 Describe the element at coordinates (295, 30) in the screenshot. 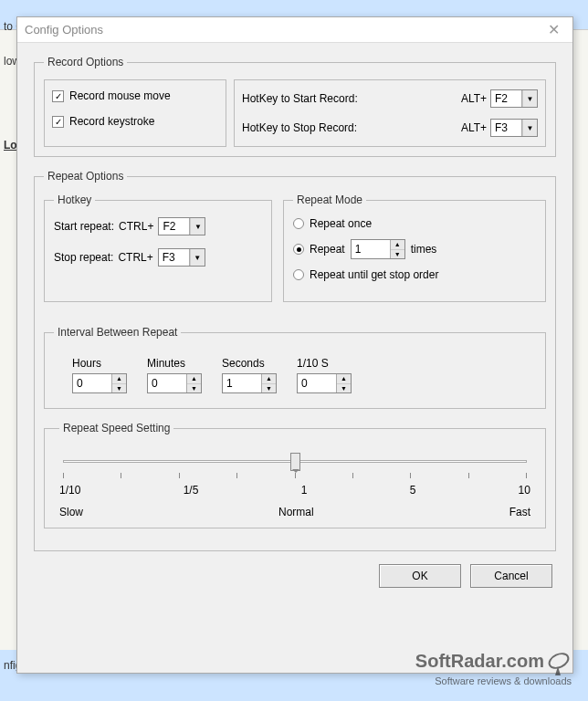

I see `titlebar: Config Options ✕` at that location.